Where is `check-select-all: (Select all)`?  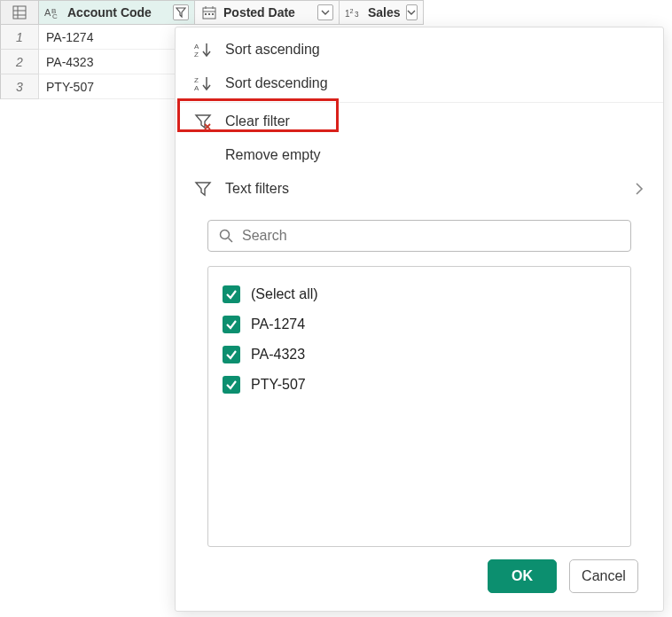 check-select-all: (Select all) is located at coordinates (419, 294).